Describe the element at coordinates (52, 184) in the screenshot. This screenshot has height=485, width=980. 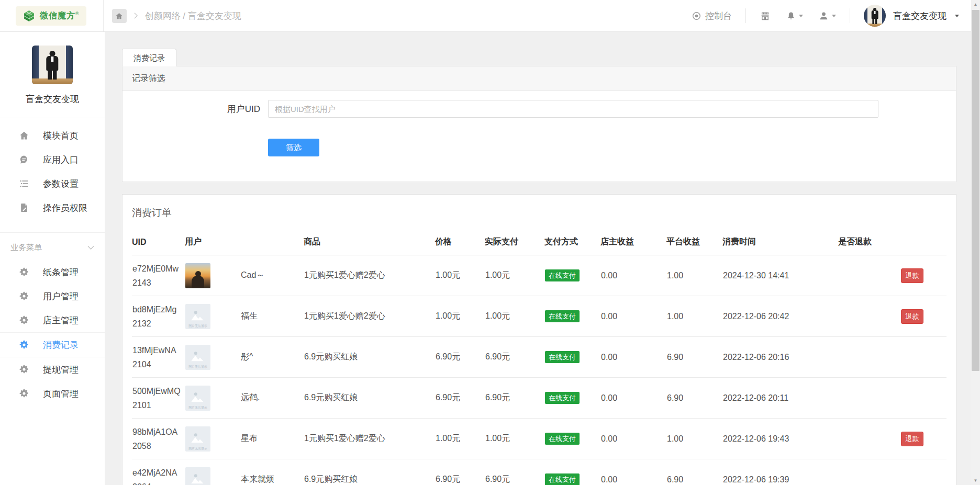
I see `sidebar-item-sliders-2: 参数设置` at that location.